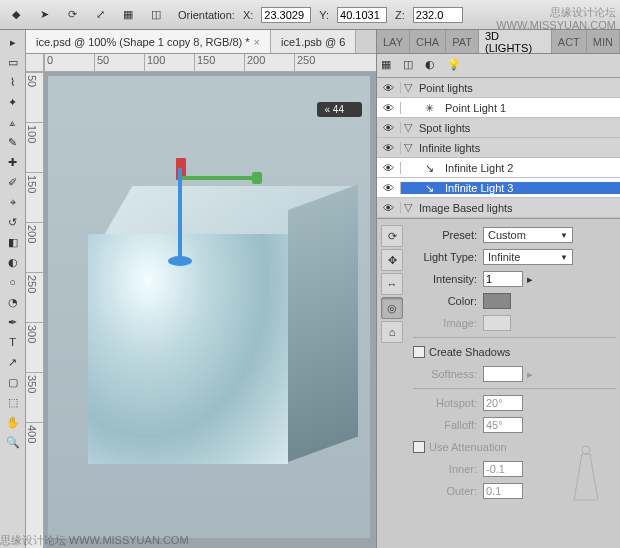 This screenshot has width=620, height=548. I want to click on hand-tool: ✋, so click(13, 422).